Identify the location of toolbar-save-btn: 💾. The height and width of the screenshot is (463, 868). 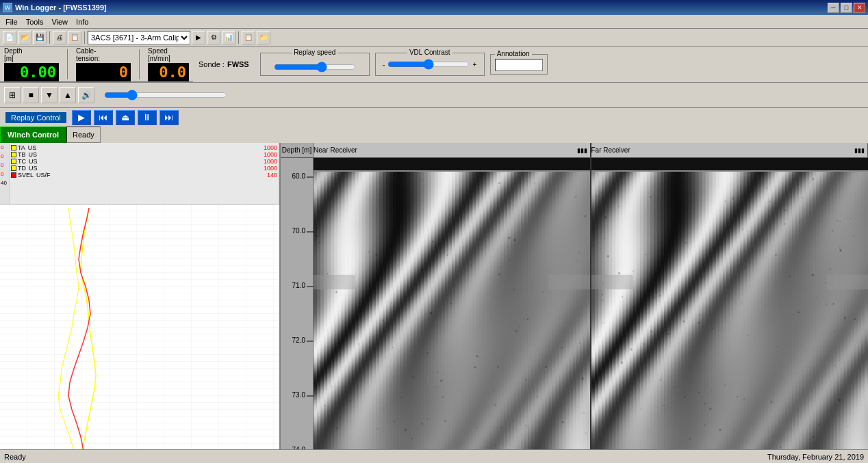
(40, 38).